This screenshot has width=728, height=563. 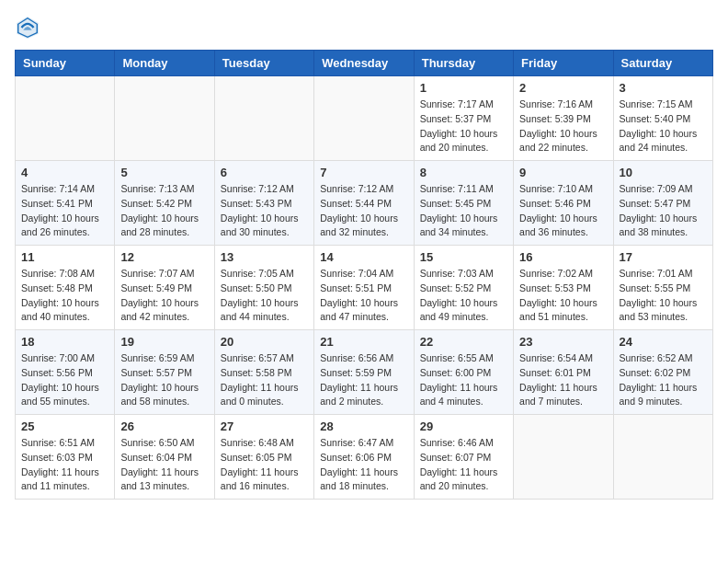 What do you see at coordinates (664, 127) in the screenshot?
I see `day-info: Sunrise: 7:15 AMSunset: 5:40 PMDaylight:…` at bounding box center [664, 127].